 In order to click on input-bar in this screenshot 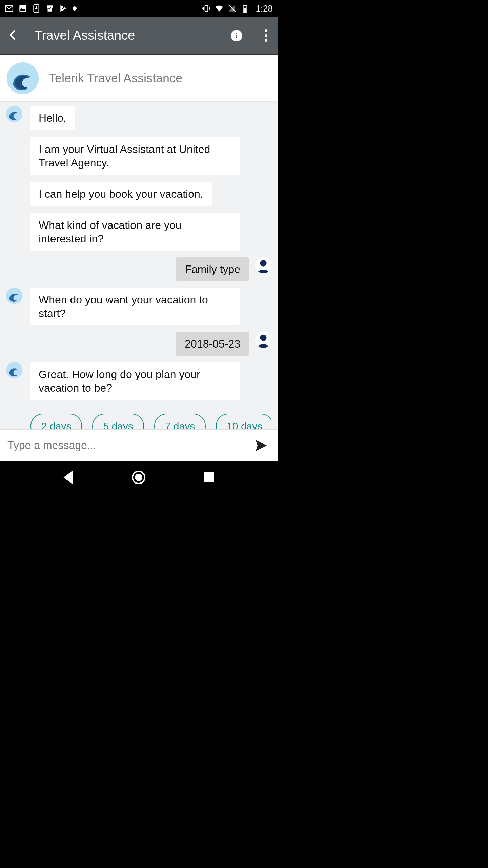, I will do `click(139, 445)`.